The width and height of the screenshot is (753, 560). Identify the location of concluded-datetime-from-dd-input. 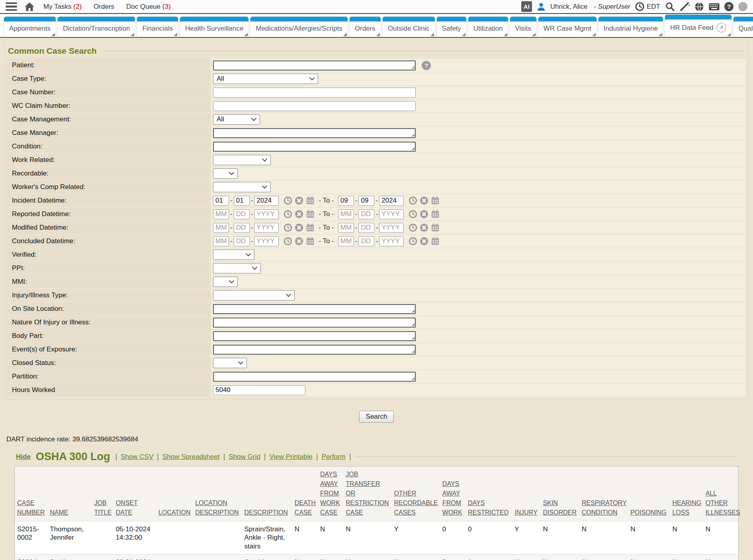
(242, 241).